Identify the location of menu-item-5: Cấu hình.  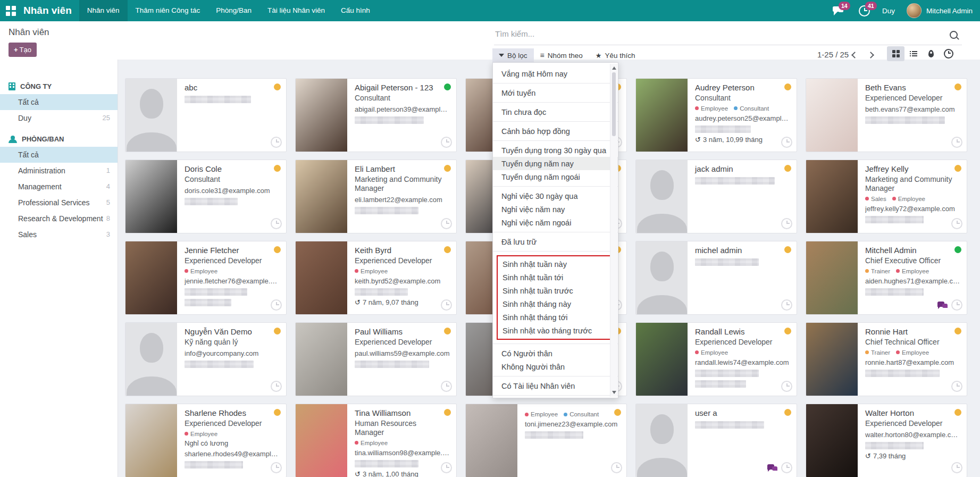
(355, 11).